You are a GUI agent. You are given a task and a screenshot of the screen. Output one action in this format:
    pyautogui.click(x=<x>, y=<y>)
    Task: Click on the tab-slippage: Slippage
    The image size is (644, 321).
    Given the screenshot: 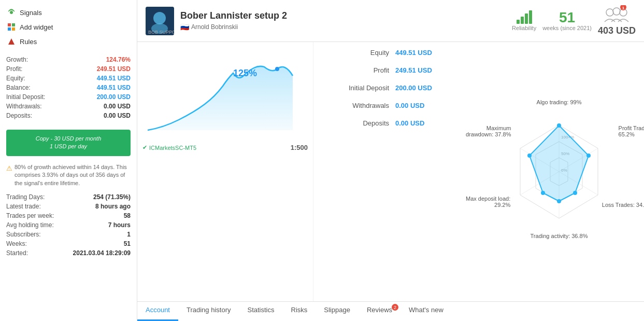 What is the action you would take?
    pyautogui.click(x=337, y=311)
    